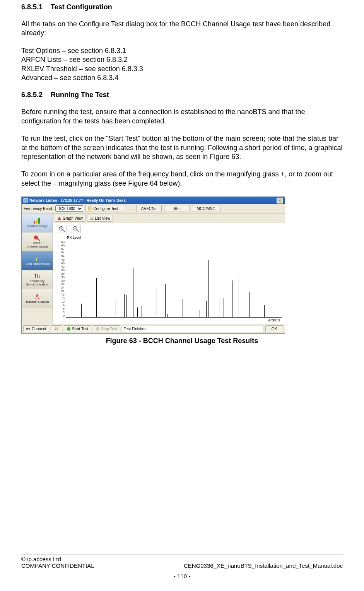  I want to click on y-tick: 12, so click(63, 302).